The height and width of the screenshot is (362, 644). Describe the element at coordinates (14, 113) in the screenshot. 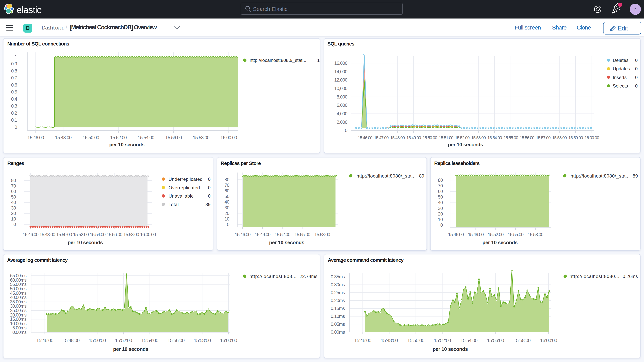

I see `svg-text: 0.2` at that location.